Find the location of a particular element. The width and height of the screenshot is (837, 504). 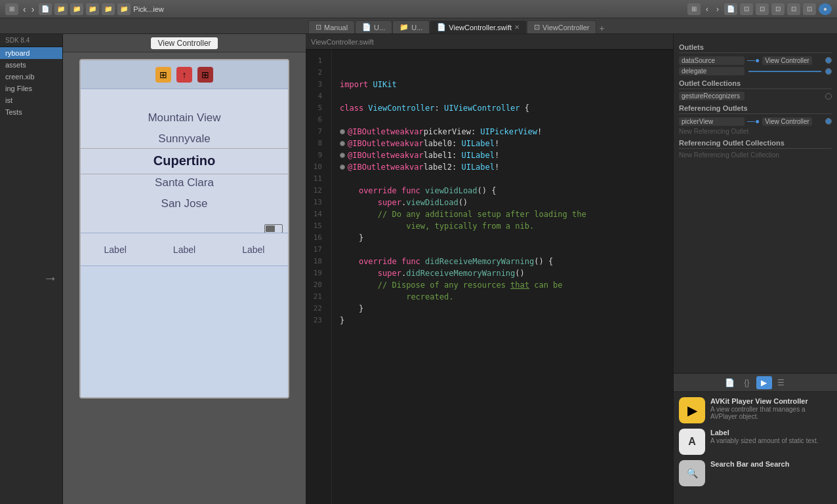

picker-view: Mountain View Sunnyvale Cupertino Santa … is located at coordinates (184, 161).